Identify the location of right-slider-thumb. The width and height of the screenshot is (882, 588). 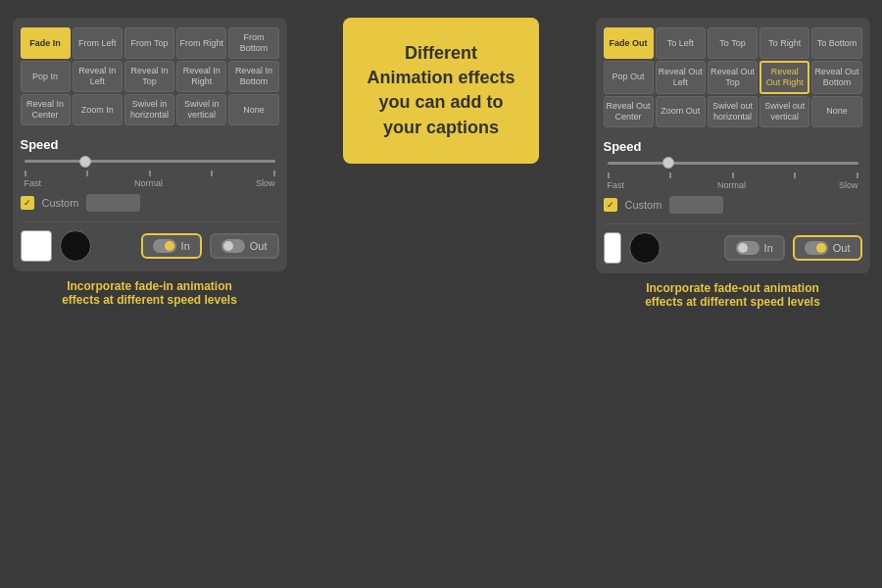
(668, 163).